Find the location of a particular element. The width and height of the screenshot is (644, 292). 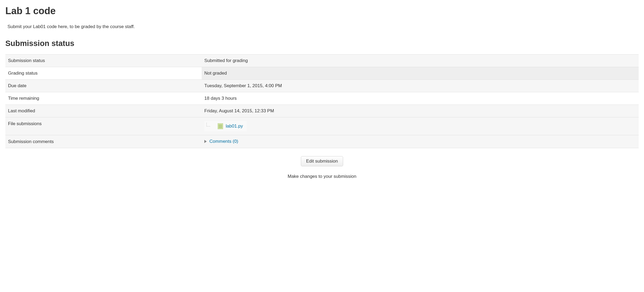

label-grading-status: Grading status is located at coordinates (103, 73).